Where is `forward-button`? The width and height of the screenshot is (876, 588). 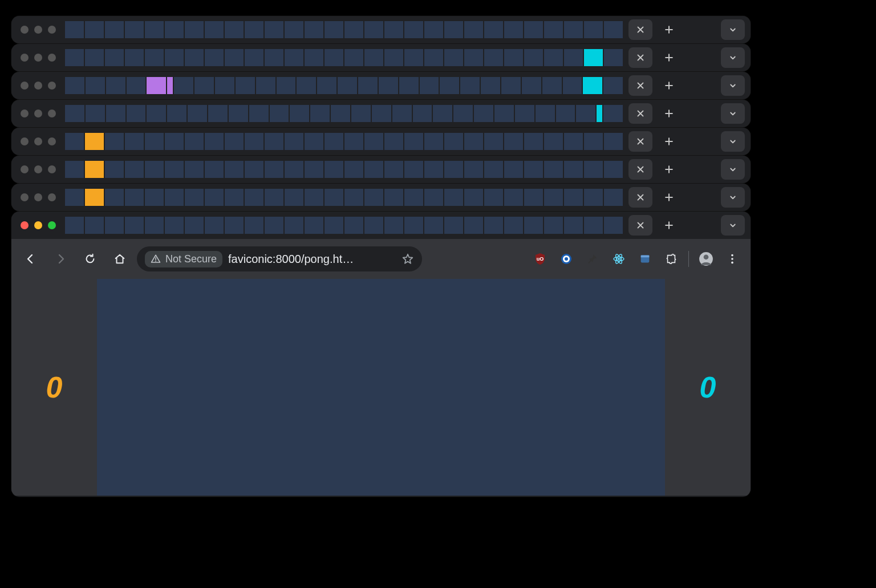 forward-button is located at coordinates (60, 259).